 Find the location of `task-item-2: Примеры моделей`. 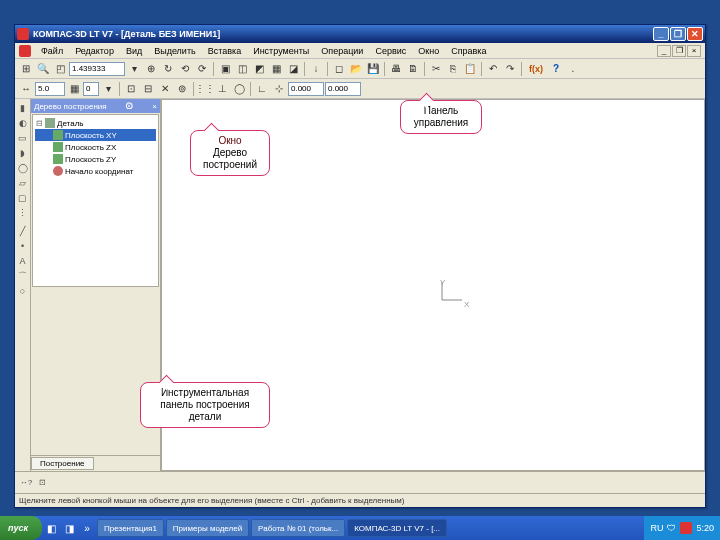

task-item-2: Примеры моделей is located at coordinates (208, 528).